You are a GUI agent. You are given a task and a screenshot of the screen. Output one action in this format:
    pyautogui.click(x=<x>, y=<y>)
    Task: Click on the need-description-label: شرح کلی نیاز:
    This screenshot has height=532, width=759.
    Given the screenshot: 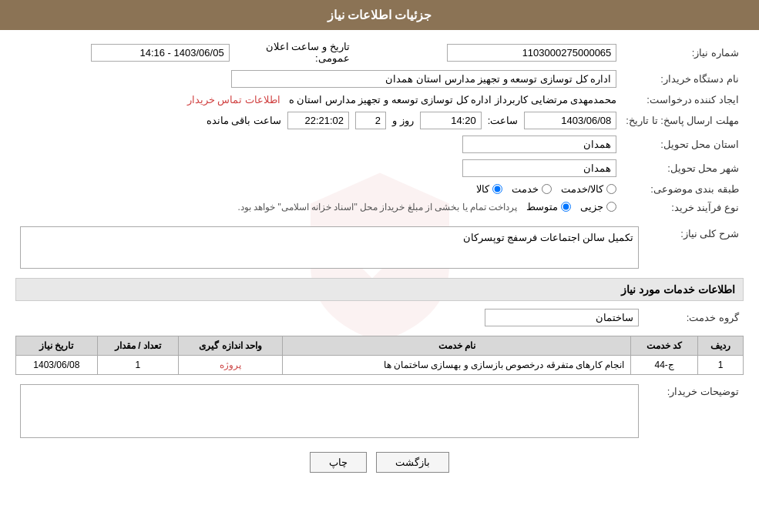 What is the action you would take?
    pyautogui.click(x=694, y=248)
    